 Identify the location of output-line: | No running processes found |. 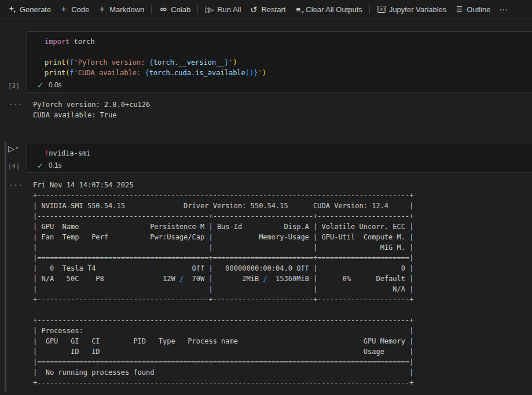
(282, 372).